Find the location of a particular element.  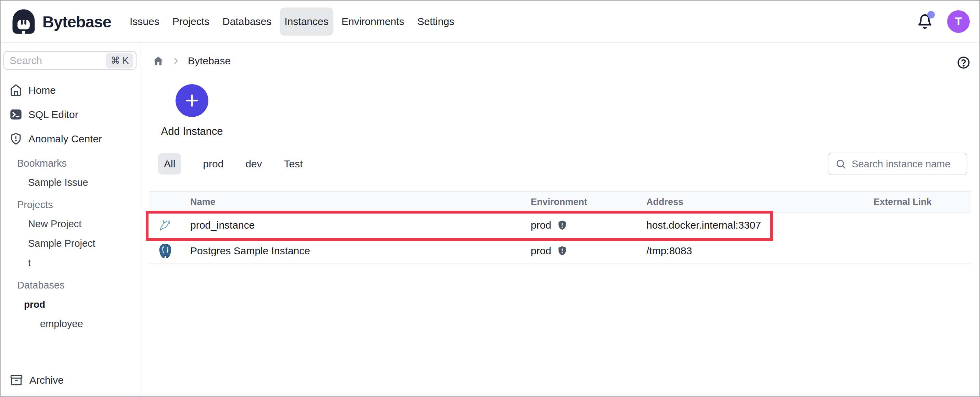

instance-search-input is located at coordinates (907, 164).